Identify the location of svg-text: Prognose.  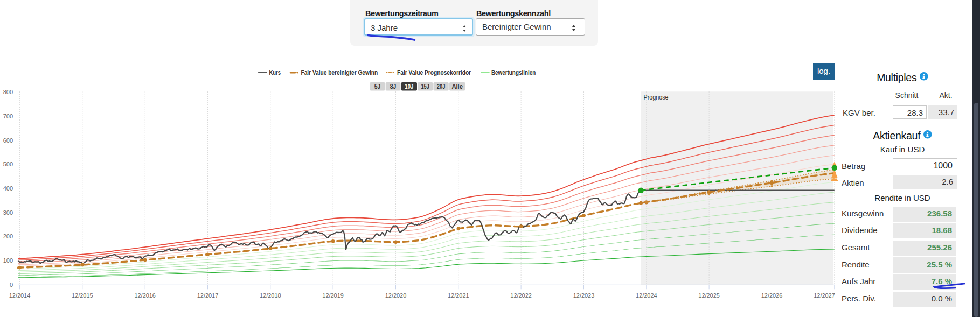
(656, 97).